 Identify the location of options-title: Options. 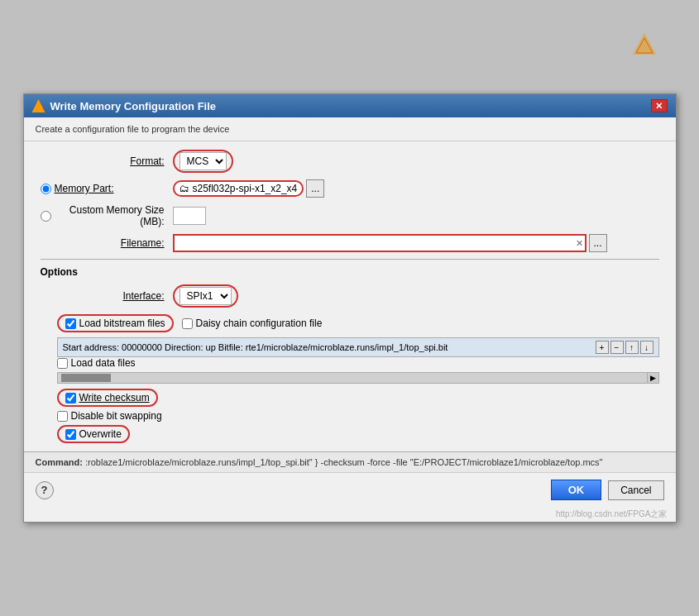
(350, 272).